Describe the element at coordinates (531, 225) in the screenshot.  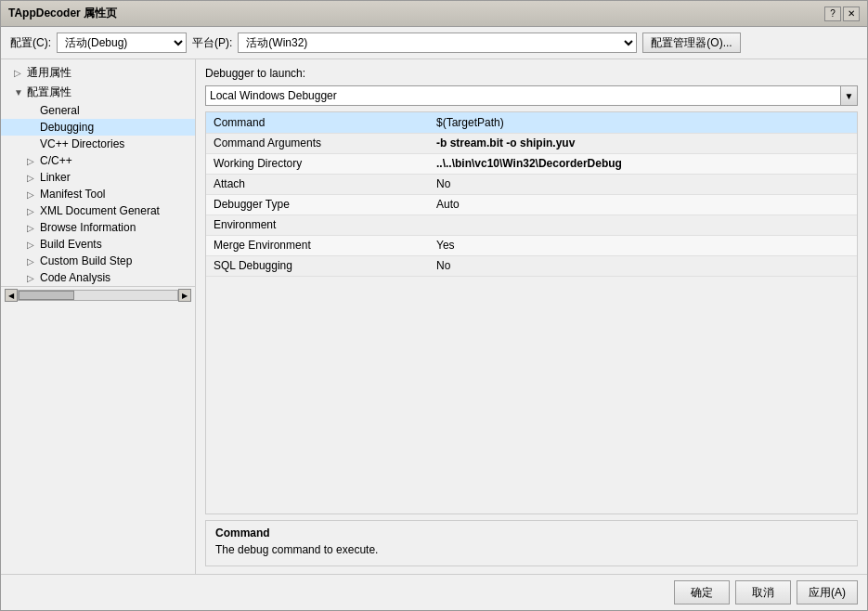
I see `table-row: Environment` at that location.